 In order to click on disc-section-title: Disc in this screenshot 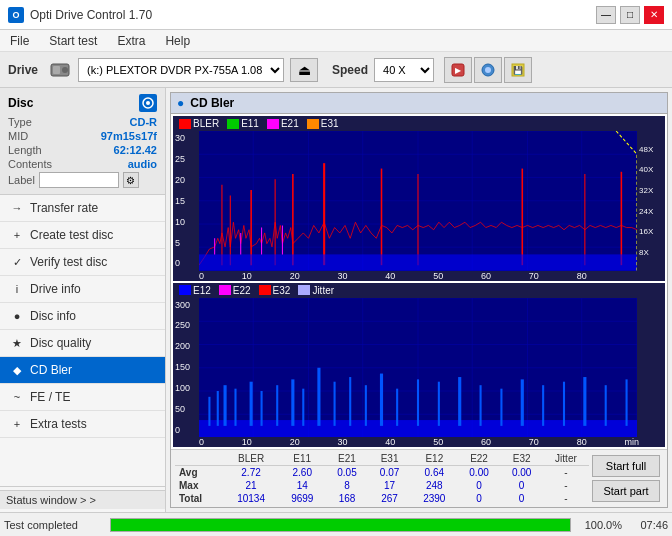, I will do `click(20, 103)`.